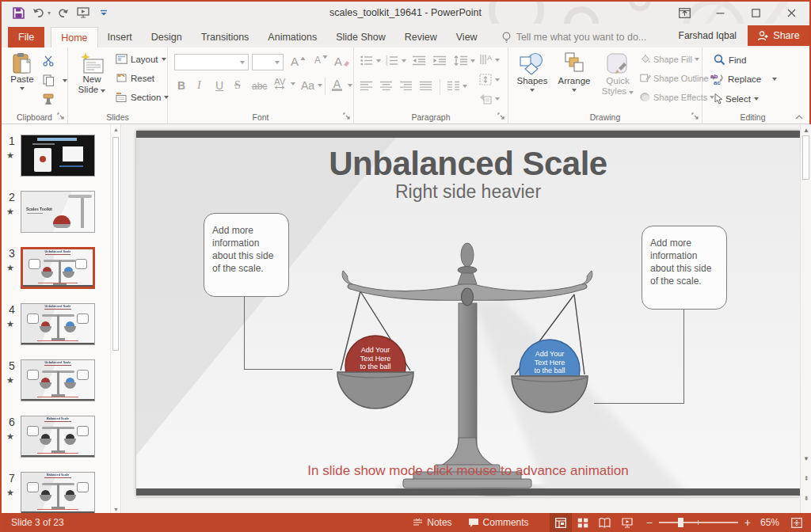  I want to click on text-shadow-button: abc, so click(260, 86).